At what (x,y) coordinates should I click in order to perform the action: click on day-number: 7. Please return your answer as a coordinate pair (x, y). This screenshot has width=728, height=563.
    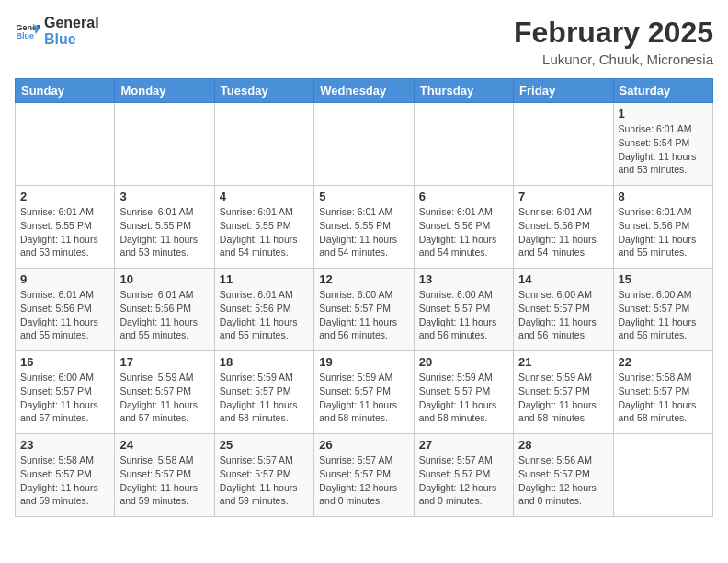
    Looking at the image, I should click on (563, 197).